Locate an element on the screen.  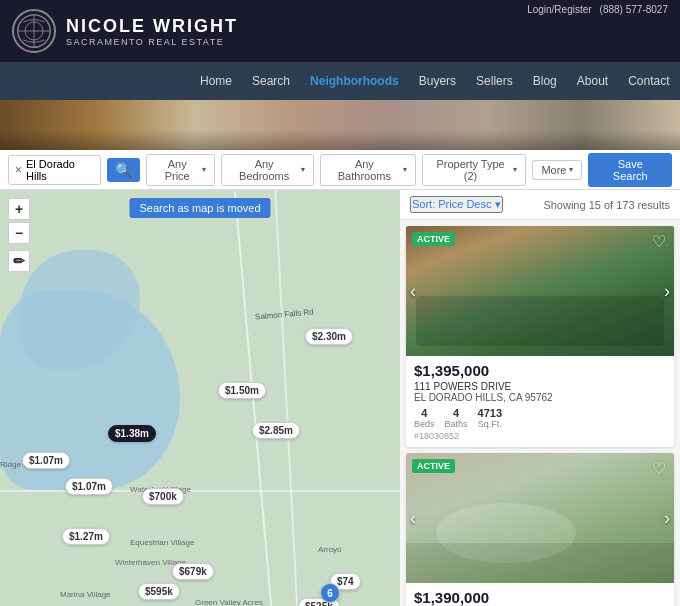
search-as-moved-button: Search as map is moved is located at coordinates (200, 208).